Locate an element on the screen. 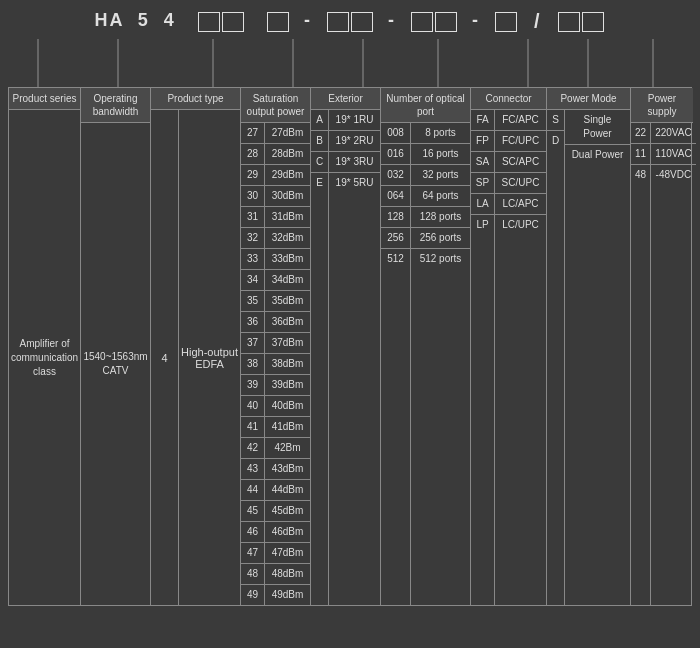 The height and width of the screenshot is (648, 700). sat-code-29: 29 is located at coordinates (252, 176).